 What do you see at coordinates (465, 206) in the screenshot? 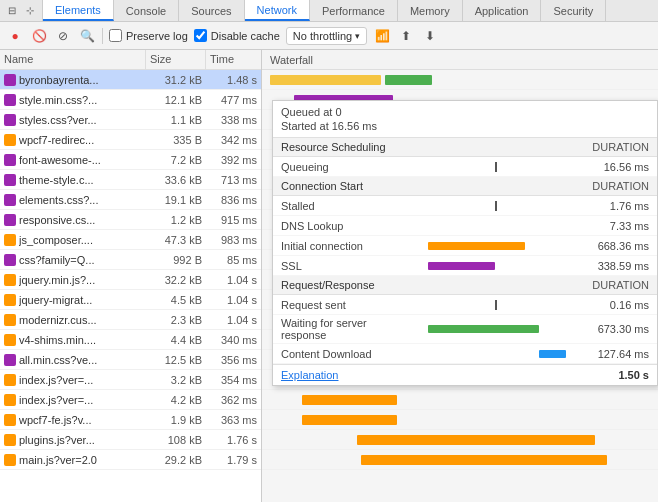
I see `timing-stalled: Stalled 1.76 ms` at bounding box center [465, 206].